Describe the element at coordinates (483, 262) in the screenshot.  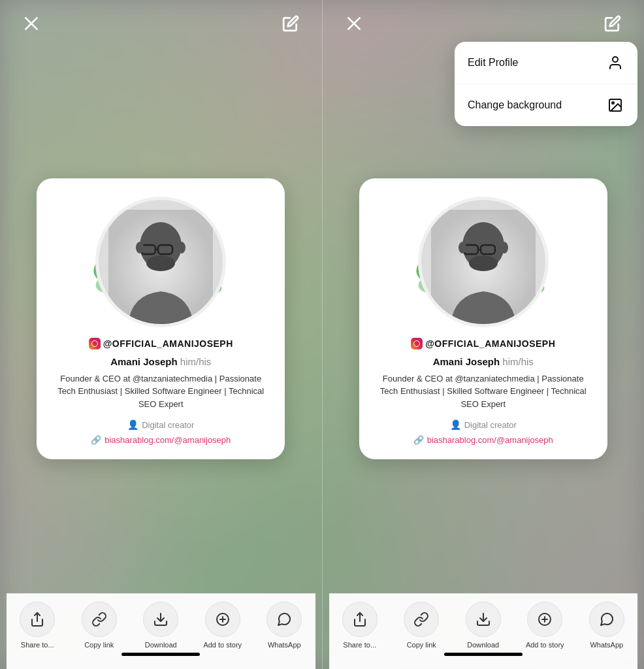
I see `right-avatar-image` at that location.